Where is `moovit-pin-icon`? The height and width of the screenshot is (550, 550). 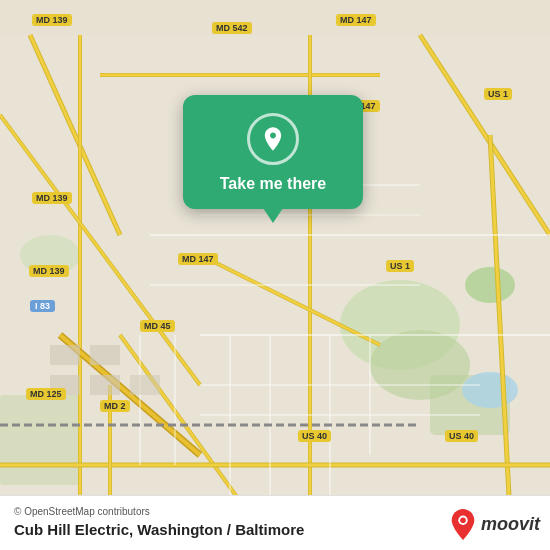 moovit-pin-icon is located at coordinates (463, 524).